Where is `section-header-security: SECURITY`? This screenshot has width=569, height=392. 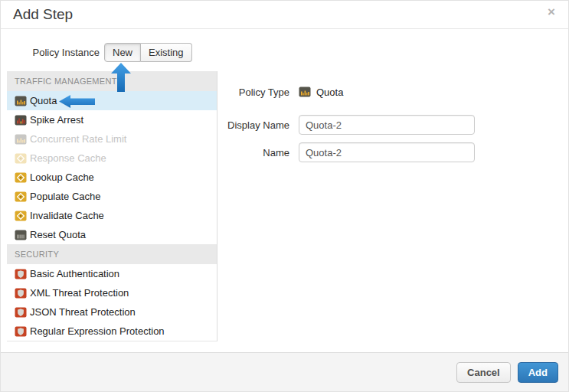
section-header-security: SECURITY is located at coordinates (112, 254).